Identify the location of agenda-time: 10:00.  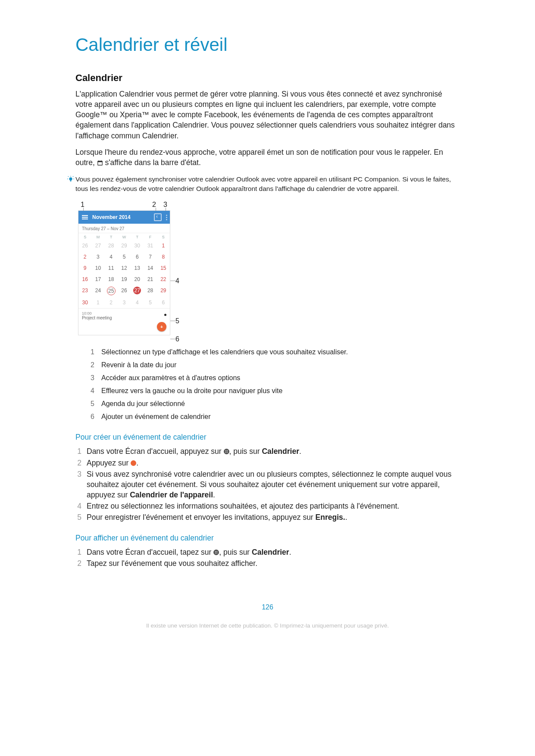
(124, 313).